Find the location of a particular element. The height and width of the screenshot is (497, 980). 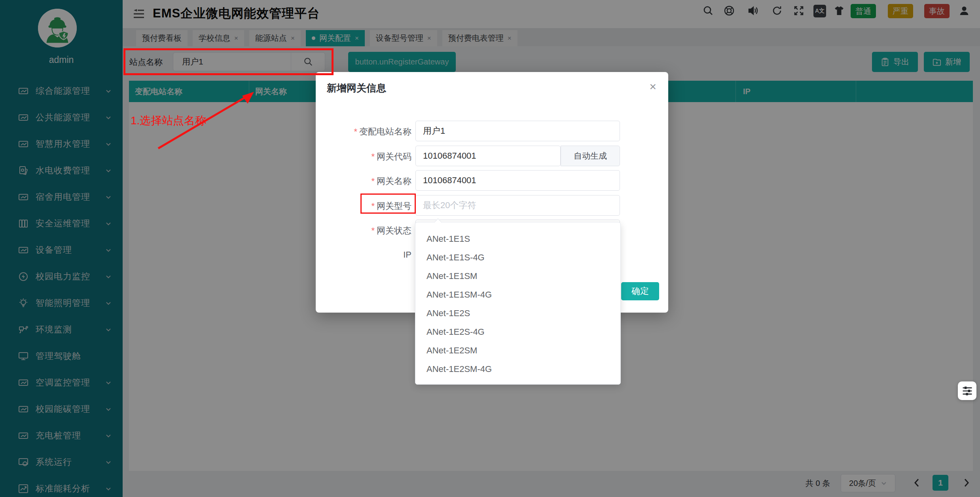

annotation-box-search is located at coordinates (229, 62).